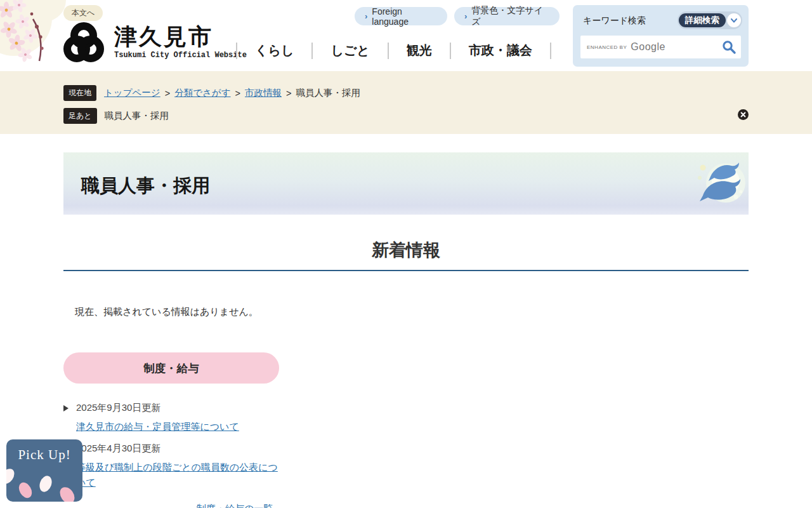 Image resolution: width=812 pixels, height=508 pixels. I want to click on dolphins-illustration, so click(723, 184).